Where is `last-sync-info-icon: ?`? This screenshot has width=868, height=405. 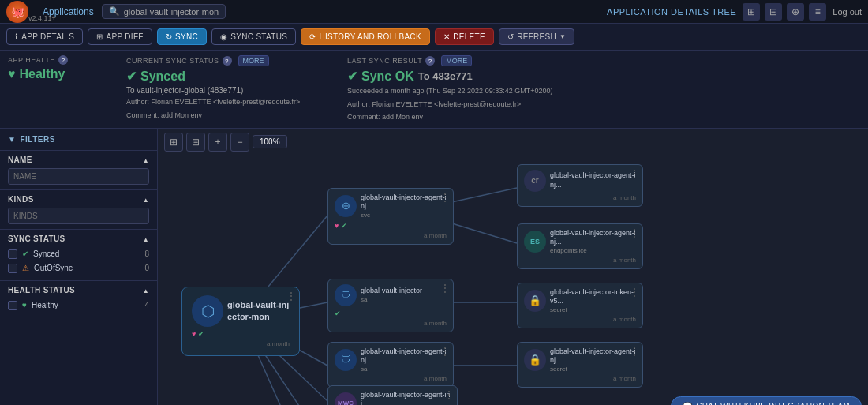 last-sync-info-icon: ? is located at coordinates (430, 61).